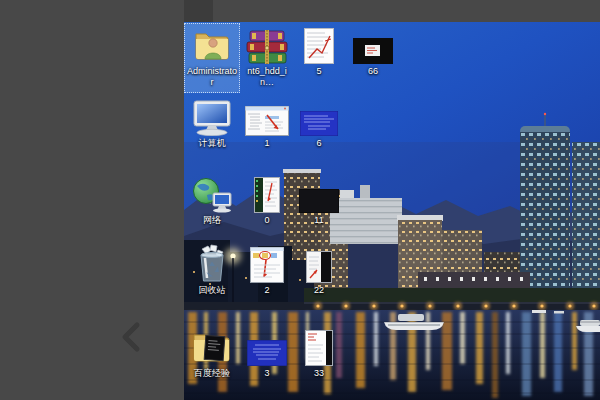  I want to click on desktop-icon-administrator: Administrator, so click(212, 58).